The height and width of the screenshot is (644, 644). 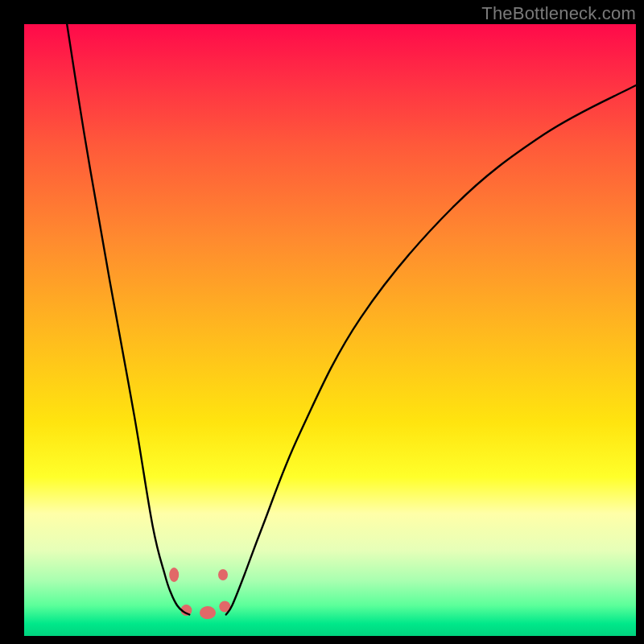 I want to click on watermark-text: TheBottleneck.com, so click(x=559, y=14).